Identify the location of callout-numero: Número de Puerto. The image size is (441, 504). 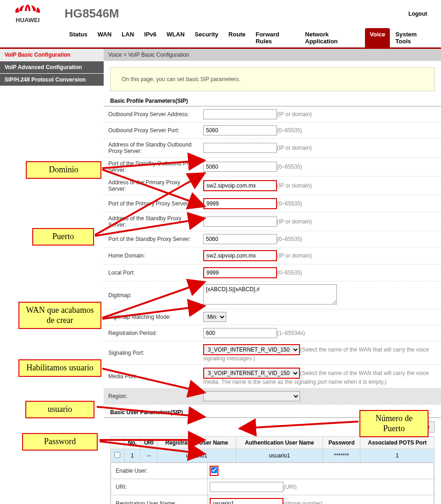
(394, 424).